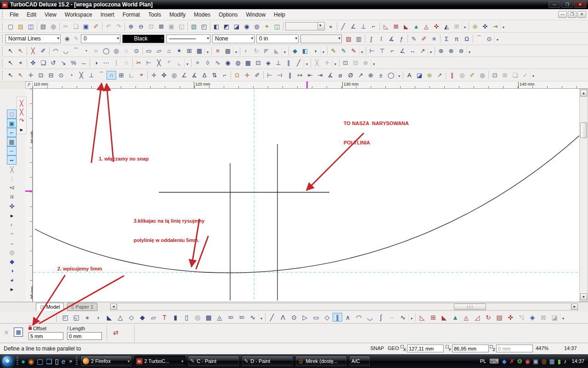 This screenshot has width=588, height=368. Describe the element at coordinates (248, 63) in the screenshot. I see `pattern-icon: ▩` at that location.